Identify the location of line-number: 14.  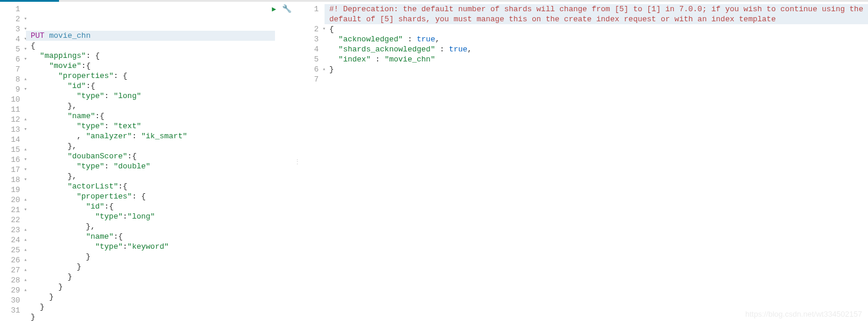
(13, 139).